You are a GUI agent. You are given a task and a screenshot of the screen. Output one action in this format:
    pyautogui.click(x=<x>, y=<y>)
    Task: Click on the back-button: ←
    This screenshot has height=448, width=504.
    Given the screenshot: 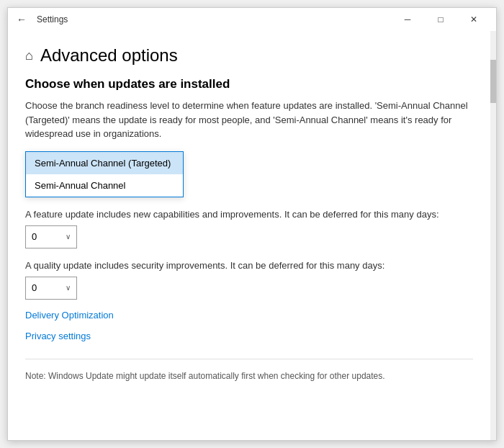 What is the action you would take?
    pyautogui.click(x=22, y=19)
    